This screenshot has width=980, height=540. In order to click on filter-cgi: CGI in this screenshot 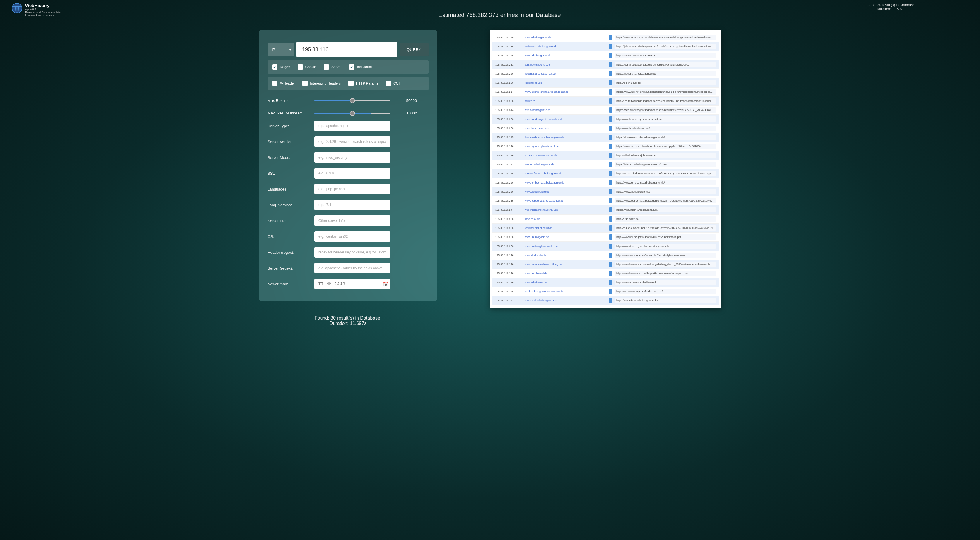, I will do `click(393, 83)`.